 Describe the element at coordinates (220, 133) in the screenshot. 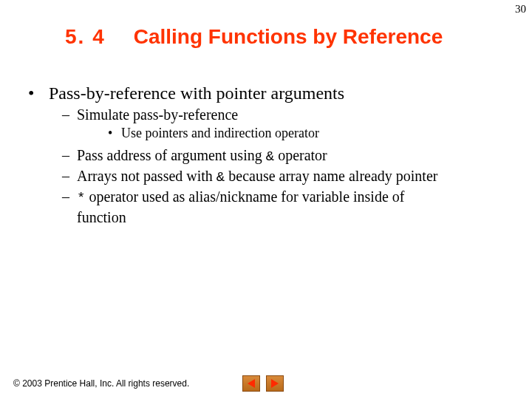

I see `bullet-text: Use pointers and indirection operator` at that location.